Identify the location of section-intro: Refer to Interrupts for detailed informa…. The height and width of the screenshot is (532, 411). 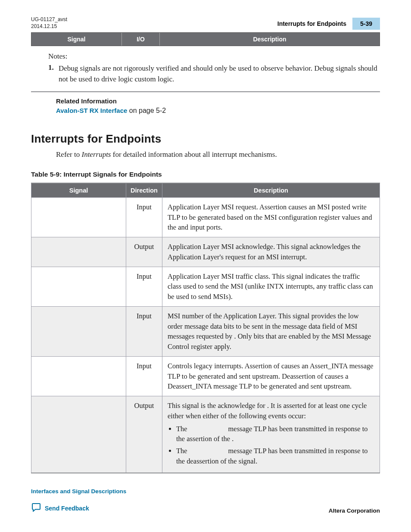
(218, 155).